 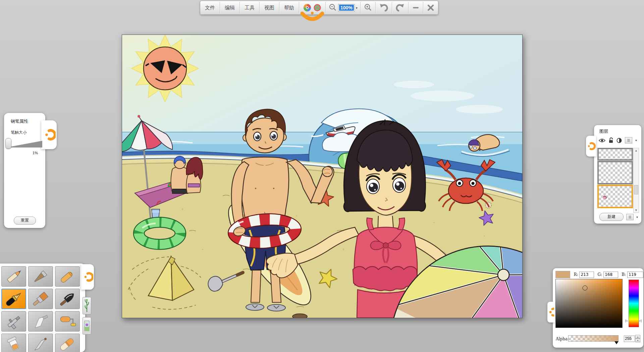 What do you see at coordinates (602, 140) in the screenshot?
I see `visibility-eye-icon` at bounding box center [602, 140].